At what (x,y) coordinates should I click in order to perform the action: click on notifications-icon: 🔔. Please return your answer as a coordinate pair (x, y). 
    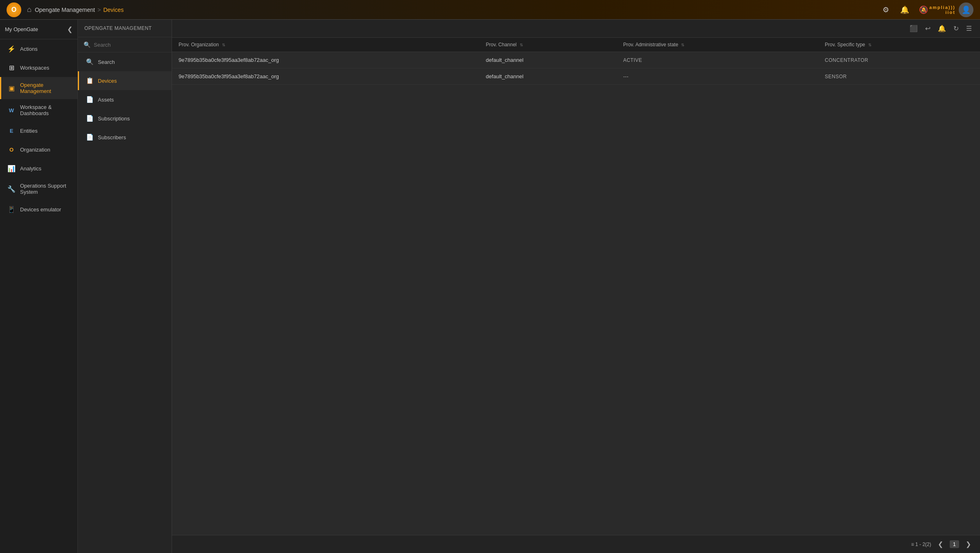
    Looking at the image, I should click on (905, 10).